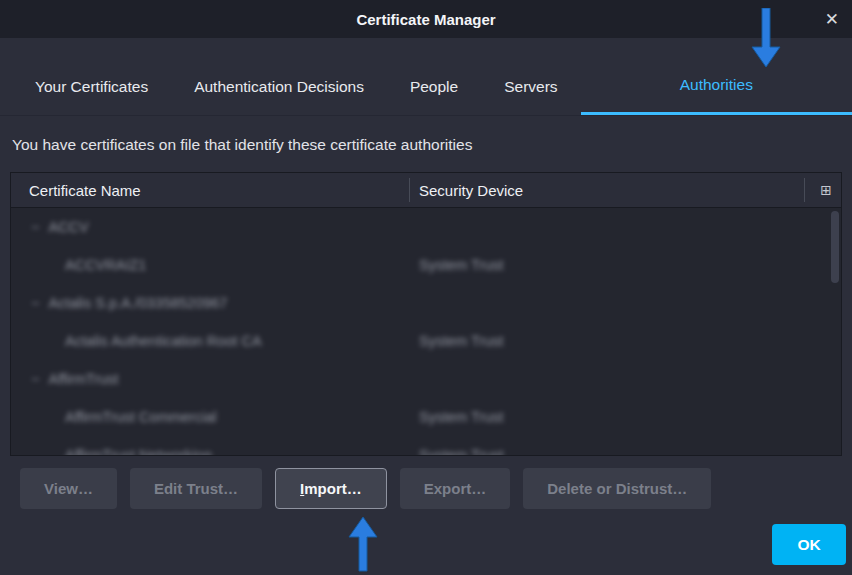 This screenshot has height=575, width=852. What do you see at coordinates (617, 488) in the screenshot?
I see `delete-distrust-button: Delete or Distrust…` at bounding box center [617, 488].